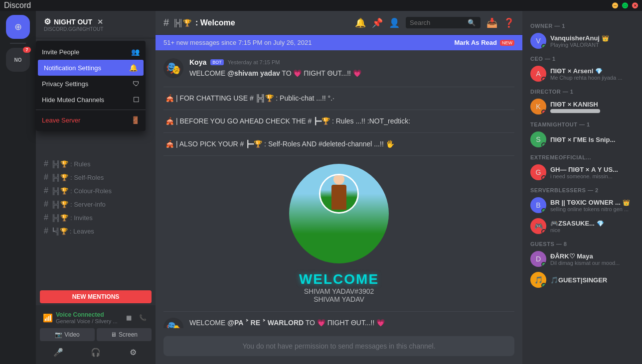  What do you see at coordinates (339, 346) in the screenshot?
I see `no-permission-notice: You do not have permission to send messa…` at bounding box center [339, 346].